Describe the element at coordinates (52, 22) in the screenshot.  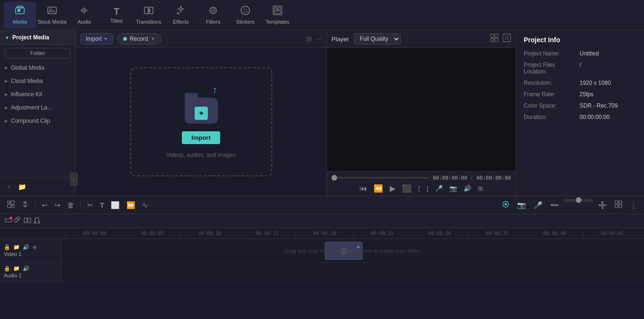
I see `toolbar-label-stock: Stock Media` at that location.